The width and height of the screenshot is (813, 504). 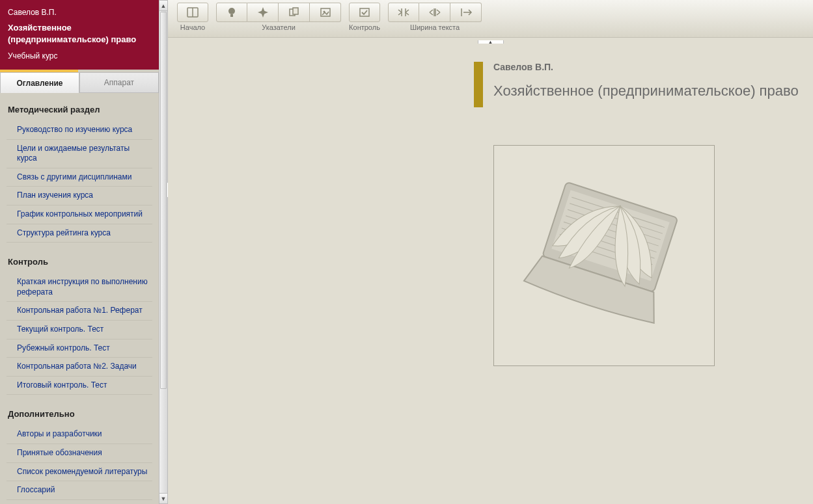 What do you see at coordinates (404, 12) in the screenshot?
I see `width-narrow-icon` at bounding box center [404, 12].